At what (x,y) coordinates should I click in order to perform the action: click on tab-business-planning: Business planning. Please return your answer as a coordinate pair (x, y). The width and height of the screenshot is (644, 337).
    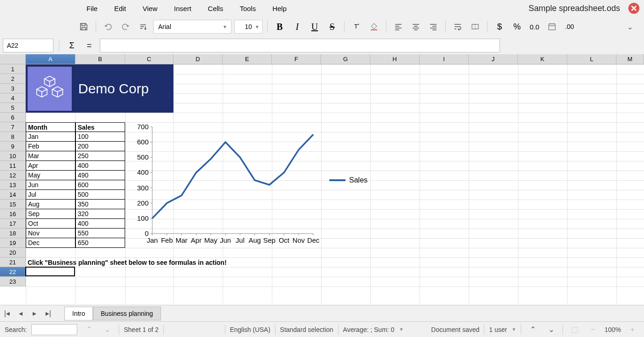
    Looking at the image, I should click on (127, 314).